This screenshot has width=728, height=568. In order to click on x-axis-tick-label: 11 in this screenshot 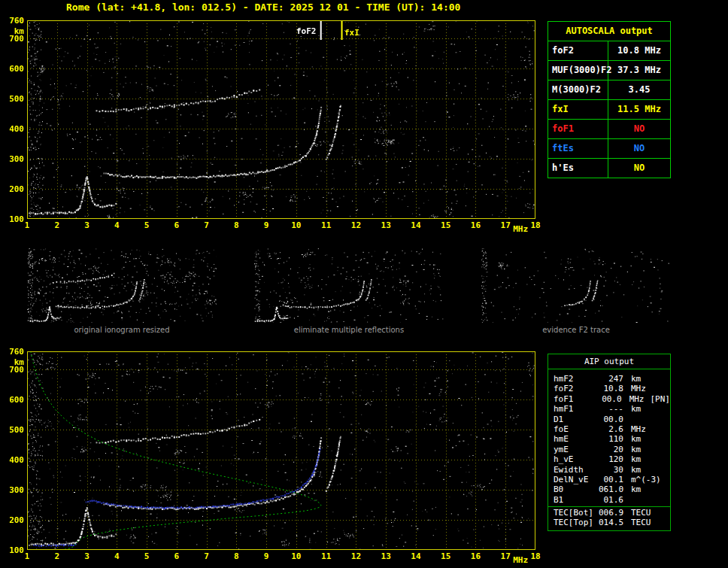, I will do `click(326, 226)`.